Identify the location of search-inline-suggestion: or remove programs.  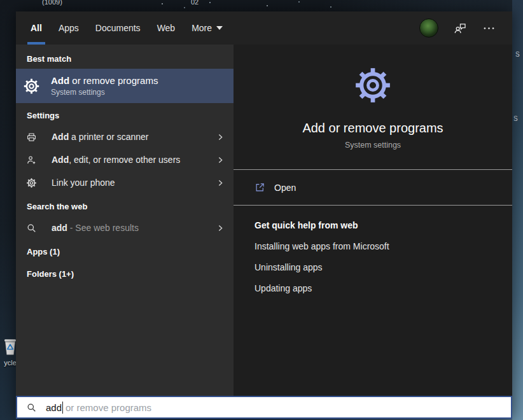
(108, 407).